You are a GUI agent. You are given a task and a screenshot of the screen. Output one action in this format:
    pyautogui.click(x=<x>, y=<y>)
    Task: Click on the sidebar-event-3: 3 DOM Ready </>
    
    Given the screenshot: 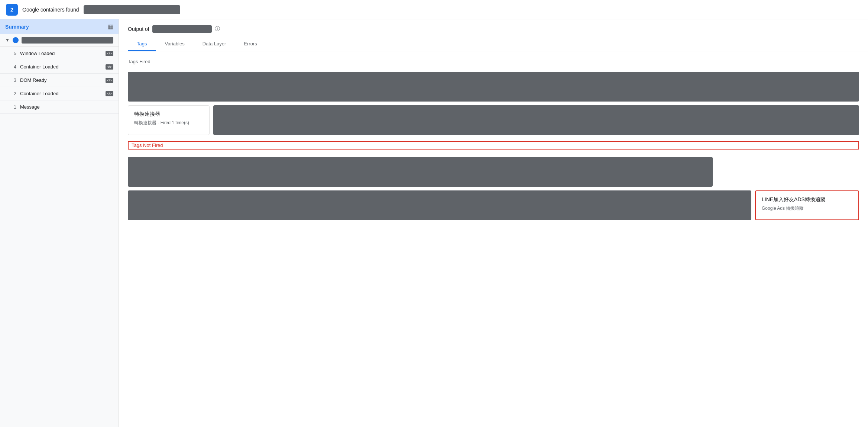 What is the action you would take?
    pyautogui.click(x=59, y=80)
    